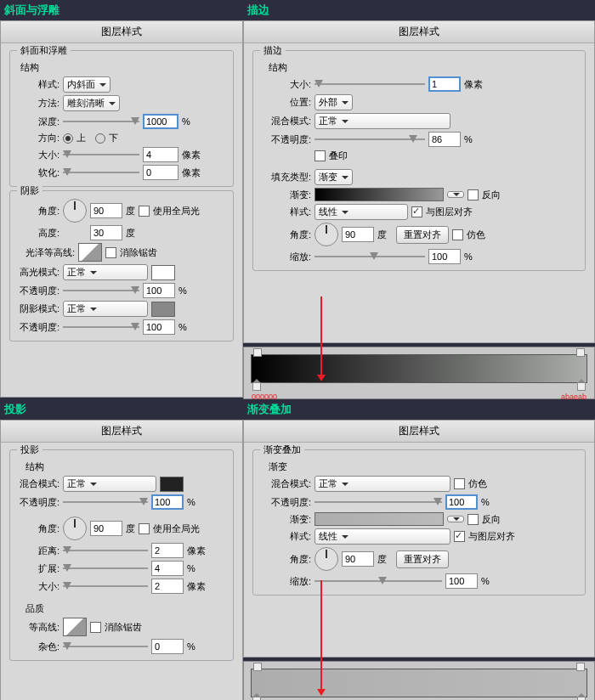 This screenshot has height=700, width=595. I want to click on section-title-stroke: 描边, so click(419, 10).